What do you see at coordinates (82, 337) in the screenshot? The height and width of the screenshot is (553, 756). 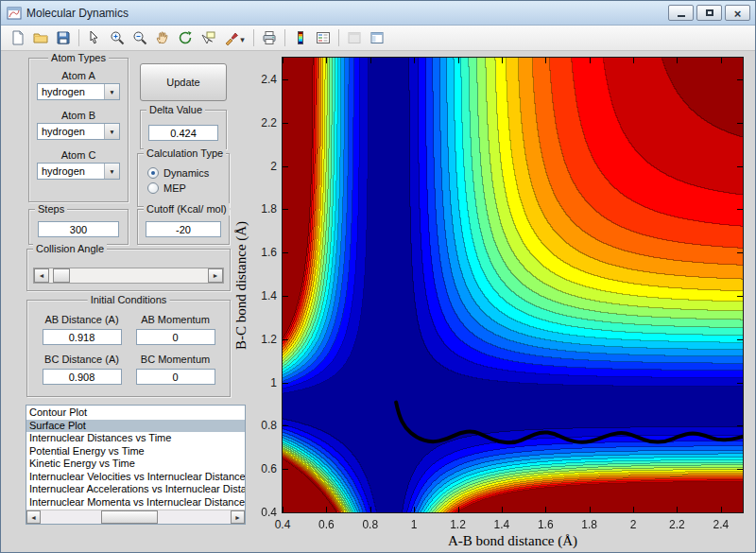 I see `ab-distance-a-input` at bounding box center [82, 337].